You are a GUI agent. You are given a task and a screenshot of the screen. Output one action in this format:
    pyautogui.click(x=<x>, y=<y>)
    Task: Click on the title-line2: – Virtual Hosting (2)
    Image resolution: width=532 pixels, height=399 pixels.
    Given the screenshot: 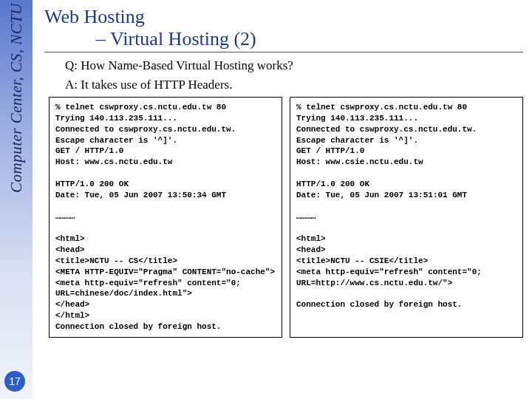 What is the action you would take?
    pyautogui.click(x=284, y=39)
    